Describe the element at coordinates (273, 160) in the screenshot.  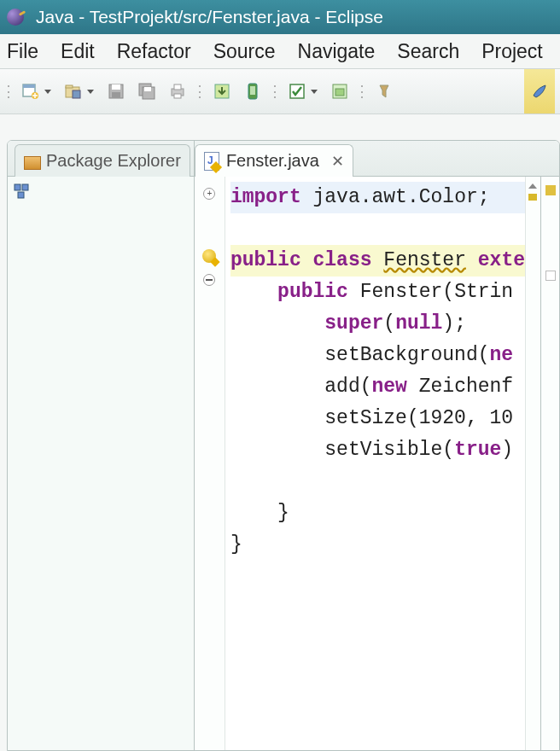
I see `editor-tab-title: Fenster.java` at that location.